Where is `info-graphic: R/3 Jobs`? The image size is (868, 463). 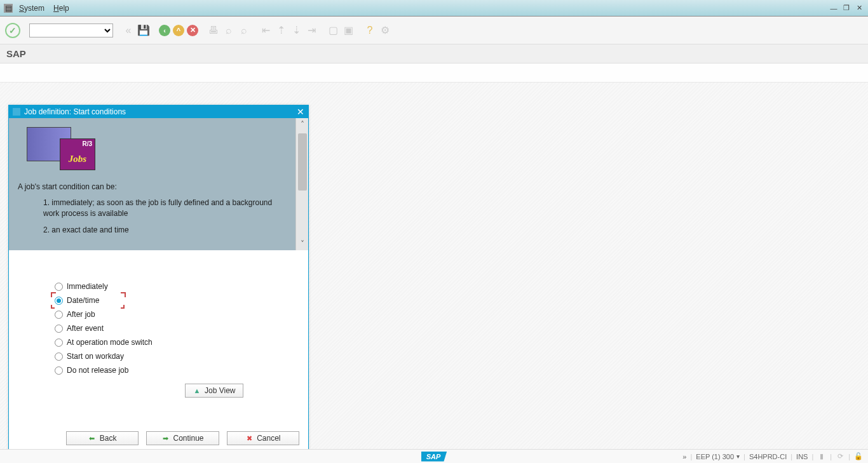
info-graphic: R/3 Jobs is located at coordinates (56, 147).